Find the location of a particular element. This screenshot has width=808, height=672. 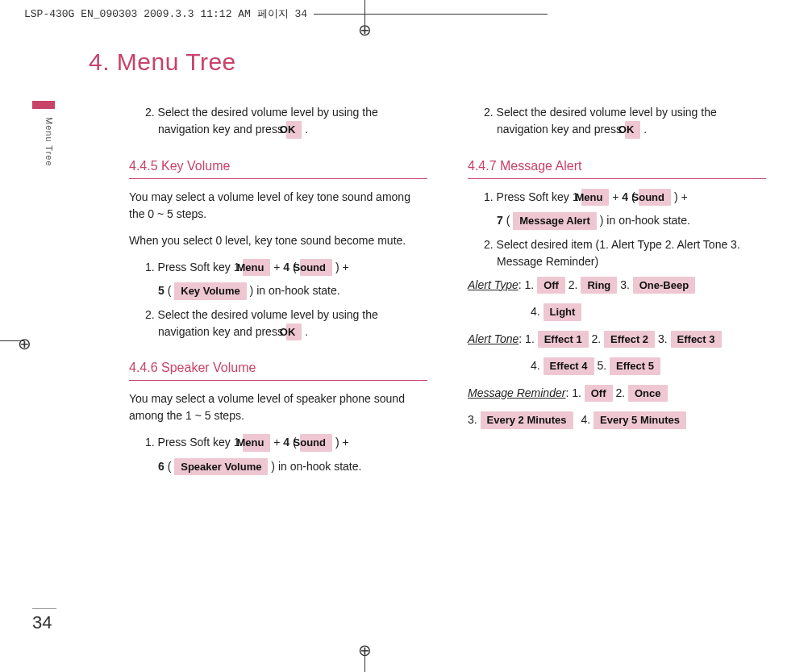

every-5-minutes-option: Every 5 Minutes is located at coordinates (640, 420).